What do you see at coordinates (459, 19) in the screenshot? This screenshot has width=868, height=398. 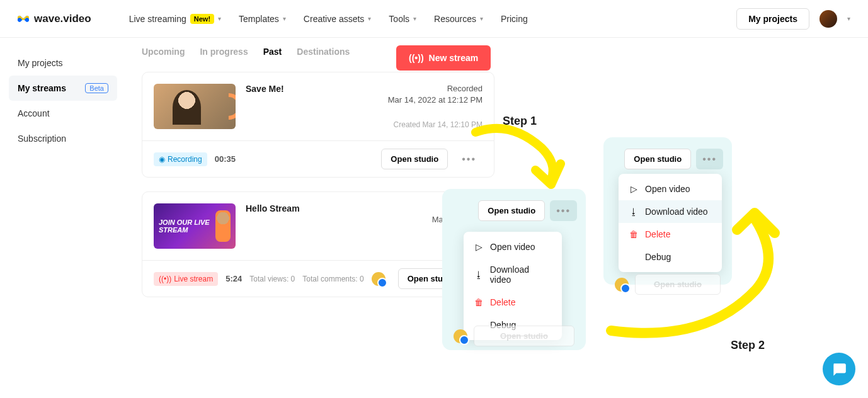 I see `nav-resources: Resources ▾` at bounding box center [459, 19].